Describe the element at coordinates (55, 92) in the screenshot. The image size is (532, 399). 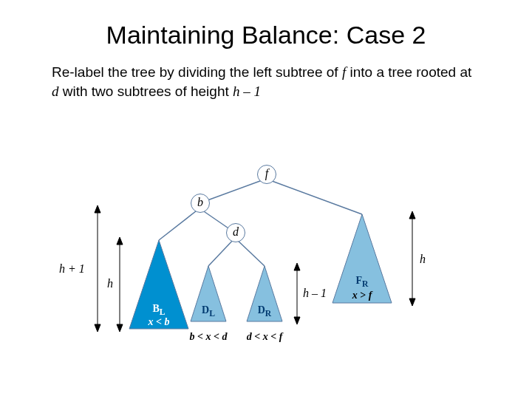
I see `var-d: d` at that location.